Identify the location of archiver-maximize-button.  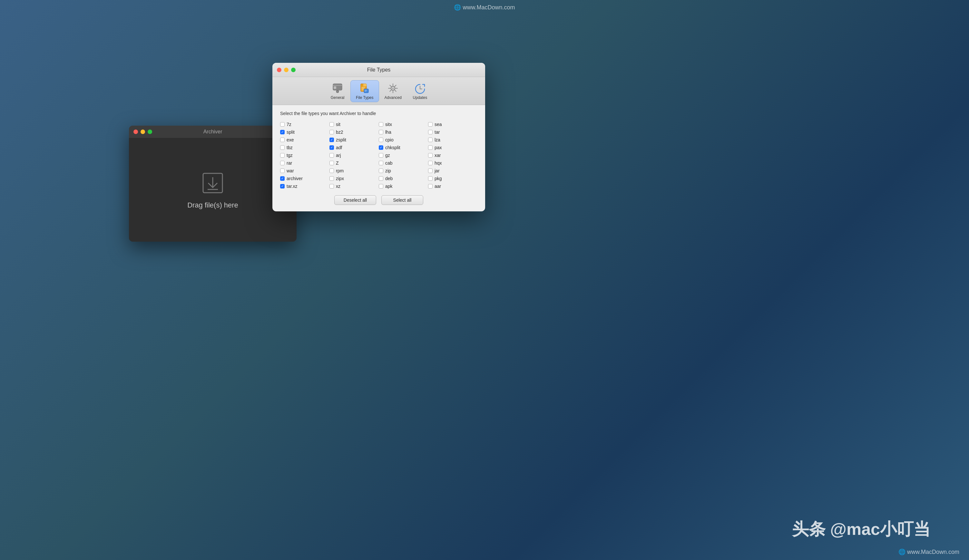
(150, 132).